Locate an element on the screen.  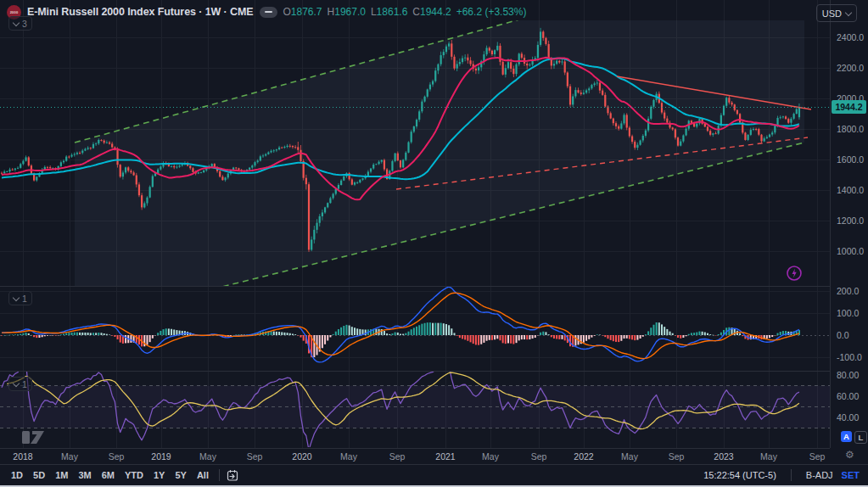
price-tick: 1200.0 is located at coordinates (850, 221).